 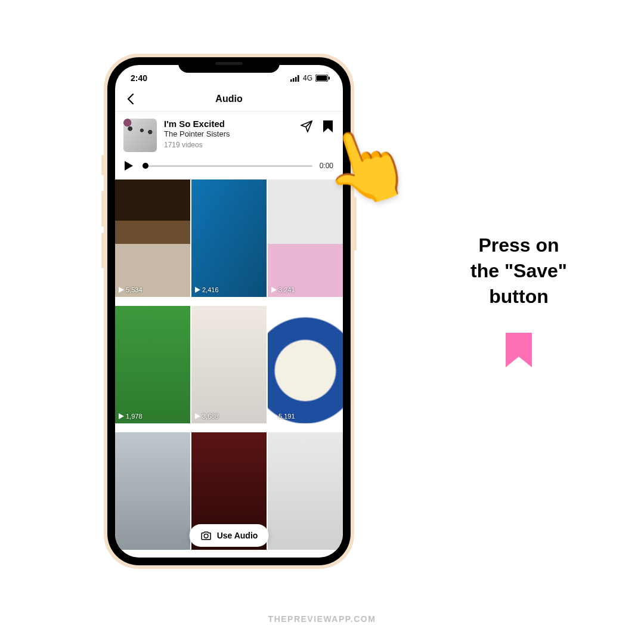 I want to click on play-count: 5,191, so click(x=283, y=416).